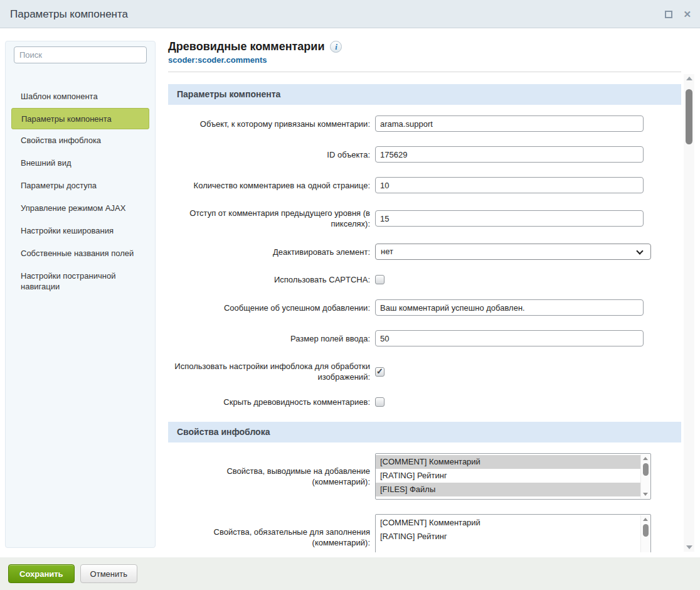  I want to click on save-button: Сохранить, so click(41, 574).